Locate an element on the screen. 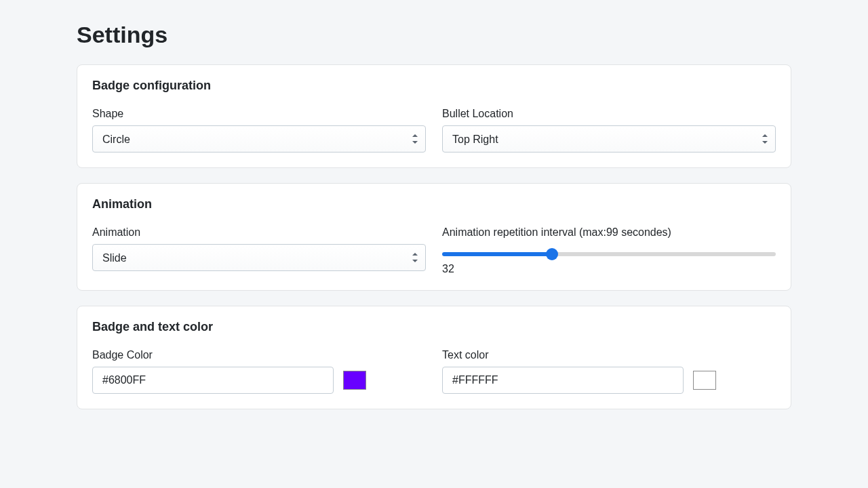  text-color-label: Text color is located at coordinates (609, 355).